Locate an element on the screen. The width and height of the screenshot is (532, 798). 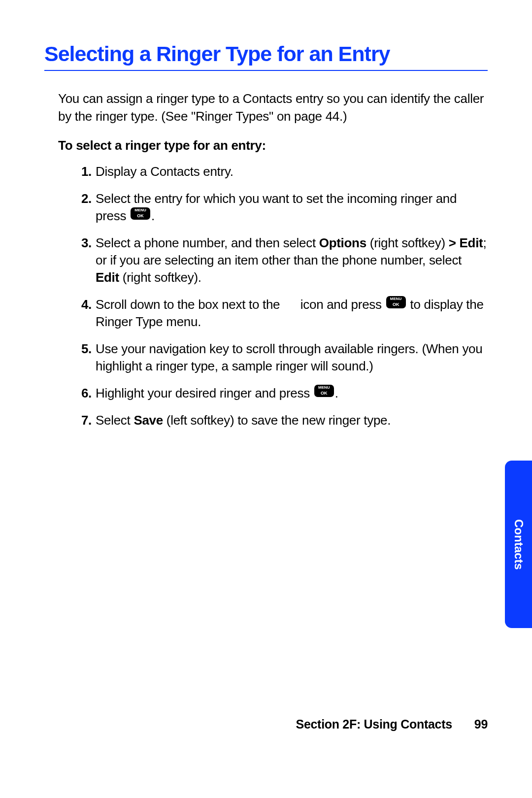
step-number: 4. is located at coordinates (83, 304).